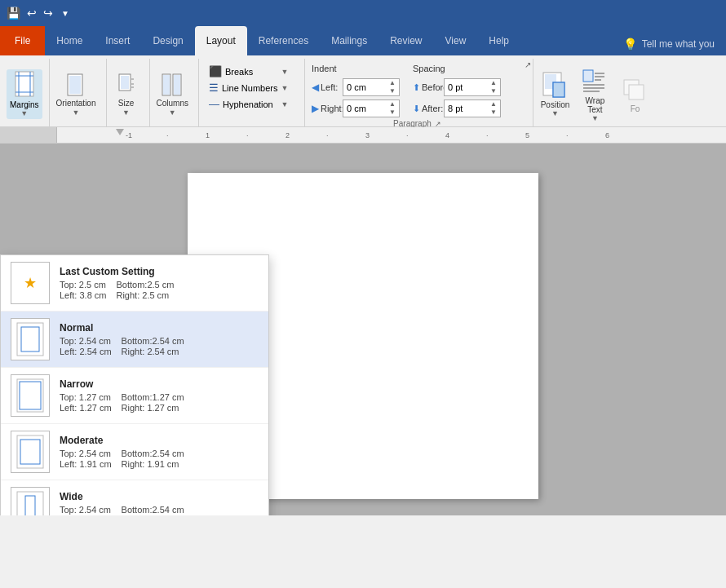 This screenshot has width=726, height=588. What do you see at coordinates (328, 135) in the screenshot?
I see `ruler-tick-4: ·` at bounding box center [328, 135].